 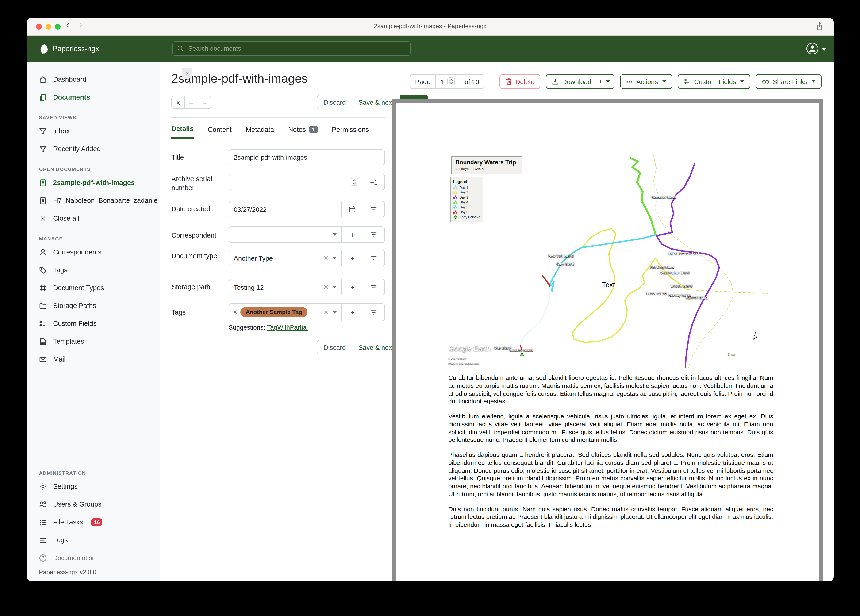 I want to click on filter-by-storage-path-button, so click(x=374, y=287).